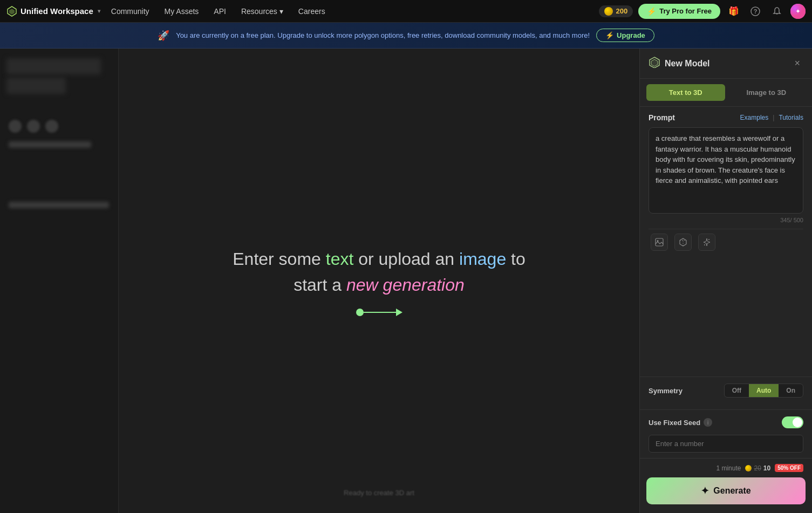 This screenshot has height=513, width=812. What do you see at coordinates (659, 242) in the screenshot?
I see `toolbar-image-button` at bounding box center [659, 242].